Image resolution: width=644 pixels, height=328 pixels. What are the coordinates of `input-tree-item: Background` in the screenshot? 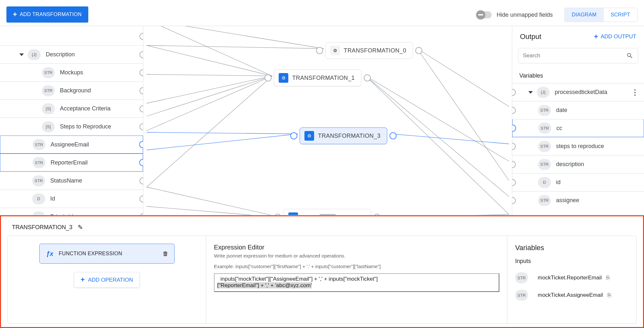 It's located at (72, 90).